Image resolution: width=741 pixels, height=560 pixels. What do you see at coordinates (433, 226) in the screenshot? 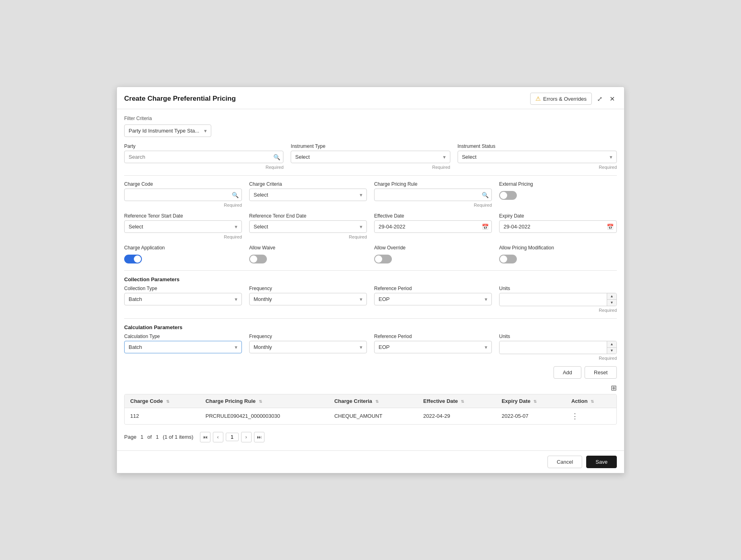
I see `effective-date-input` at bounding box center [433, 226].